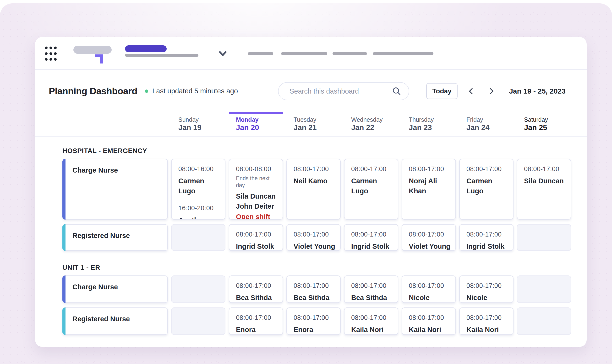 Image resolution: width=612 pixels, height=364 pixels. I want to click on shift-name: Ingrid Stolk, so click(257, 246).